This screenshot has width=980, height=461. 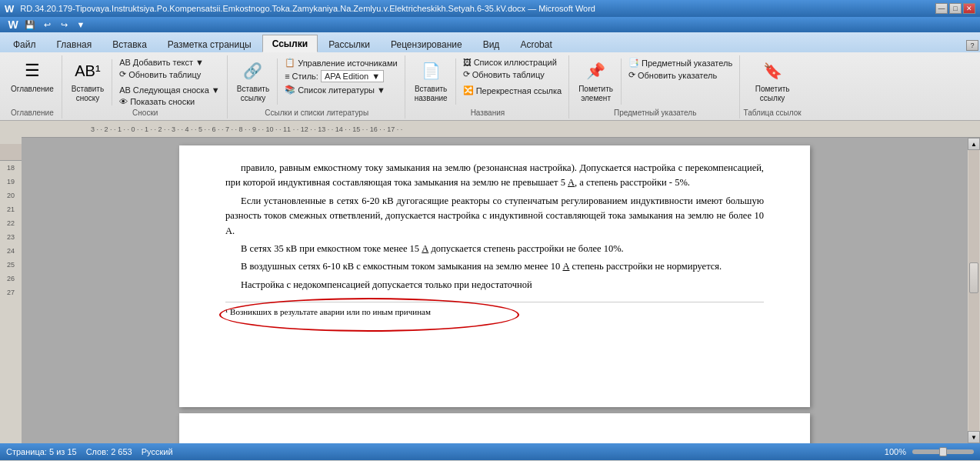 I want to click on btn-mark-link-label: Пометитьссылку, so click(x=772, y=94).